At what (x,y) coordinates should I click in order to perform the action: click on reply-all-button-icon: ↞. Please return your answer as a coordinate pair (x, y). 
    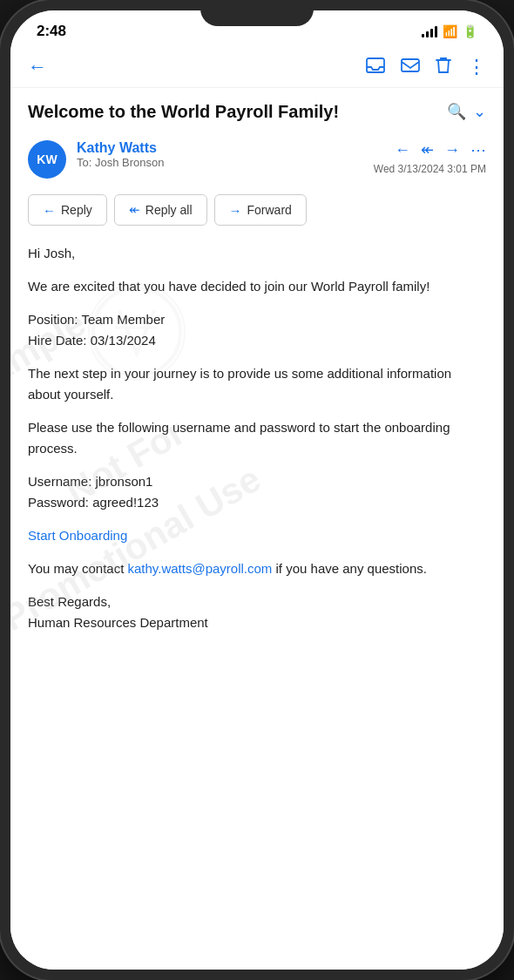
    Looking at the image, I should click on (134, 210).